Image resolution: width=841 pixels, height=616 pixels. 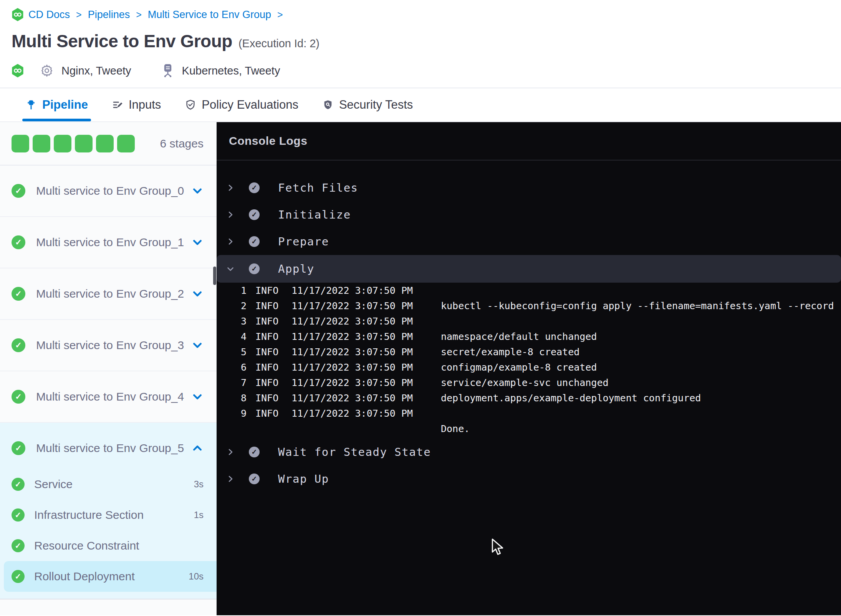 What do you see at coordinates (182, 144) in the screenshot?
I see `stage-count-label: 6 stages` at bounding box center [182, 144].